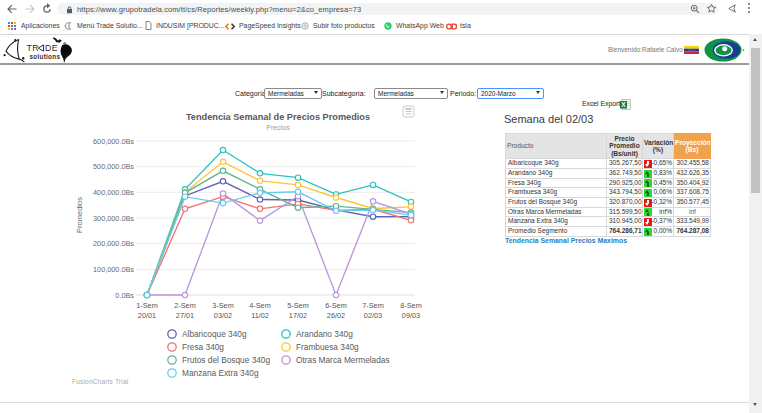 This screenshot has height=413, width=762. What do you see at coordinates (114, 142) in the screenshot?
I see `svg-text: 600,000.0Bs` at bounding box center [114, 142].